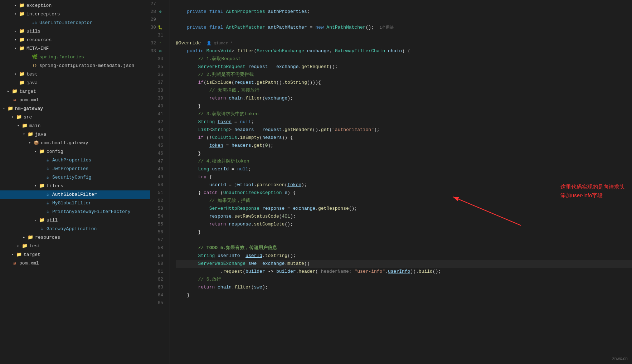 The height and width of the screenshot is (364, 632). I want to click on folder-icon-META-INF, so click(22, 49).